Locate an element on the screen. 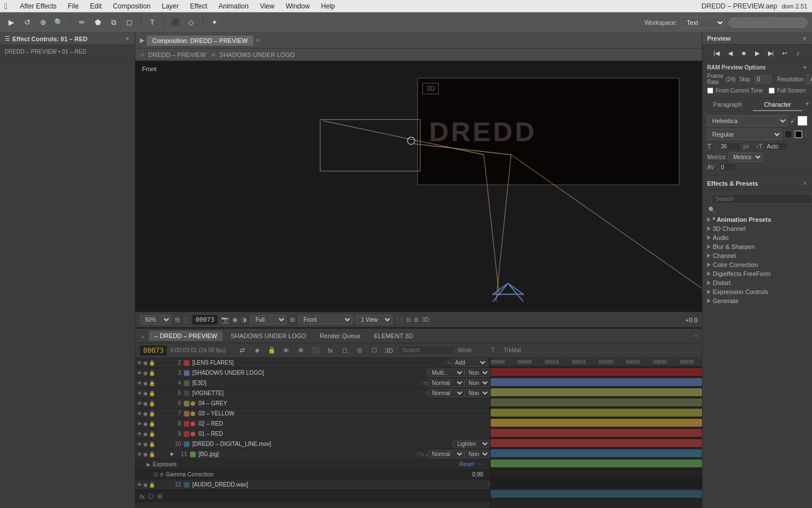 Image resolution: width=812 pixels, height=508 pixels. tl-btn-frame: ◻ is located at coordinates (345, 351).